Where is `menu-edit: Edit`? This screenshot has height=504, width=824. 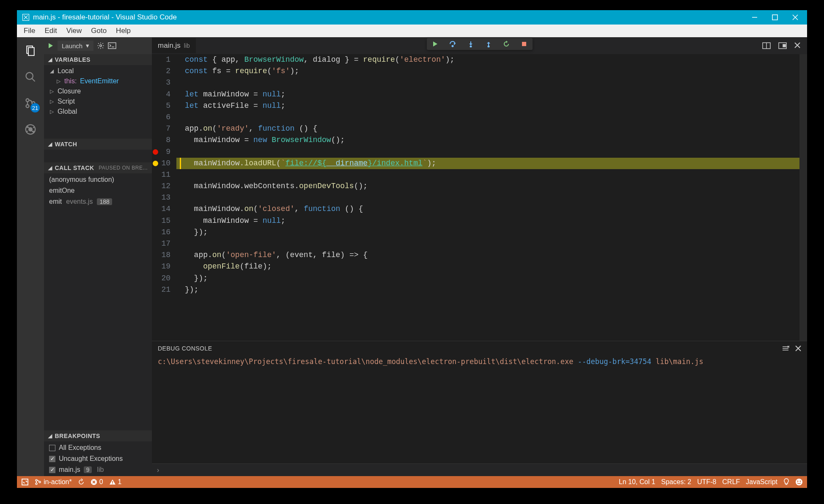 menu-edit: Edit is located at coordinates (51, 31).